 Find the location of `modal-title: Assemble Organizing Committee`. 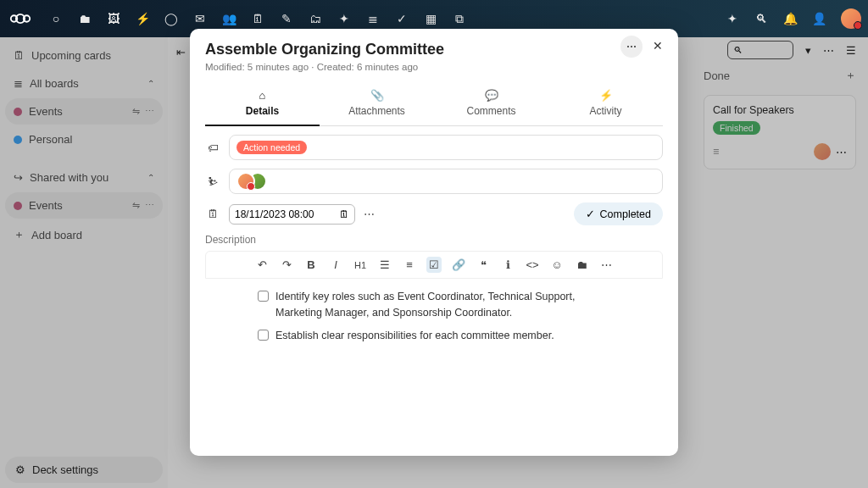

modal-title: Assemble Organizing Committee is located at coordinates (434, 49).